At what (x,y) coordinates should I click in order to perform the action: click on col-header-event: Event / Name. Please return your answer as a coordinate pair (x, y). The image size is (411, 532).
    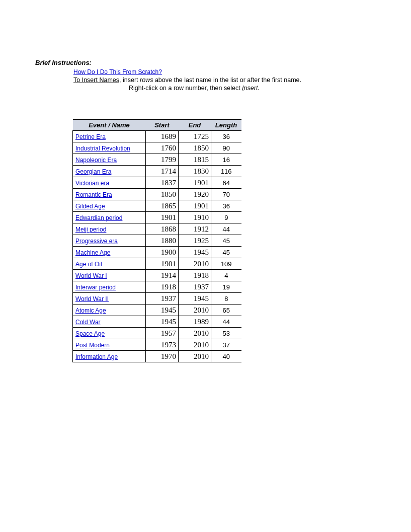
    Looking at the image, I should click on (110, 125).